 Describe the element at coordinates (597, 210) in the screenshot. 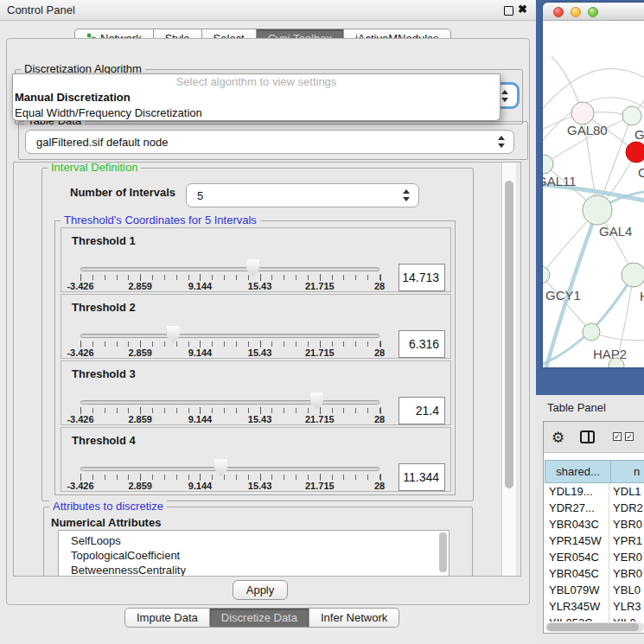

I see `network-node-gal4` at that location.